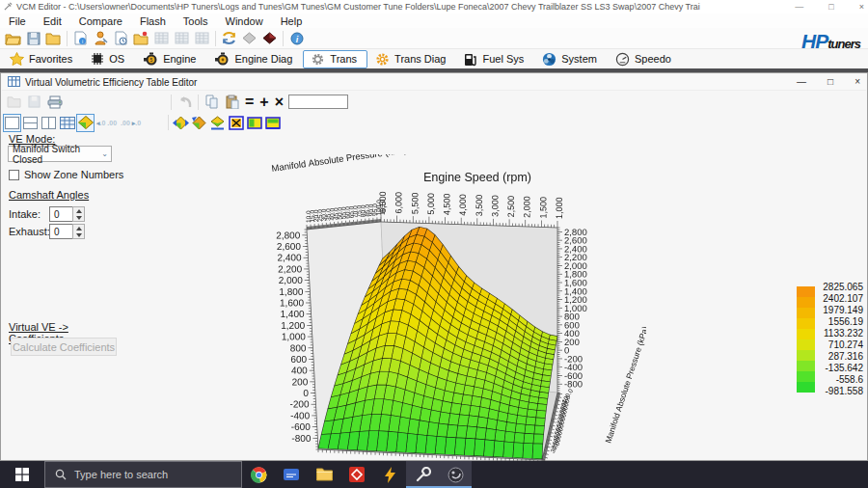 Image resolution: width=868 pixels, height=488 pixels. Describe the element at coordinates (199, 123) in the screenshot. I see `rotate-3d-right-button` at that location.